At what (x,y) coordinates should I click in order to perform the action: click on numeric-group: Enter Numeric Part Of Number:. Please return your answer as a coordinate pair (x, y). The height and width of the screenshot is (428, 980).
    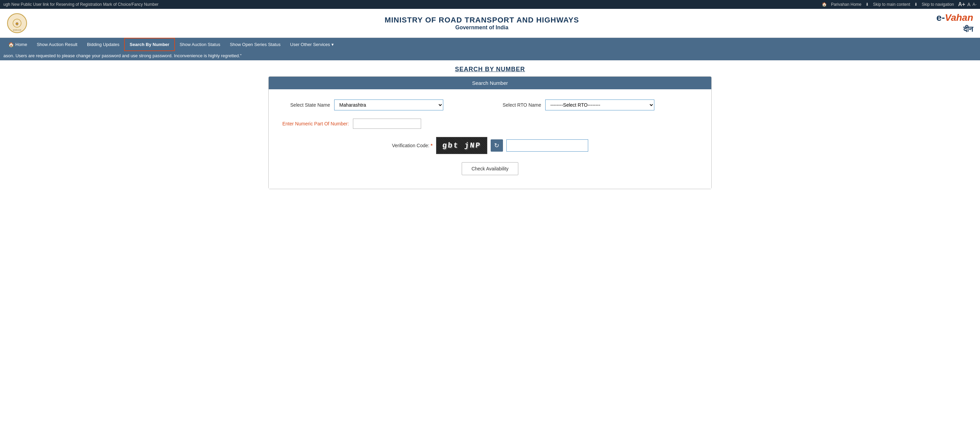
    Looking at the image, I should click on (490, 124).